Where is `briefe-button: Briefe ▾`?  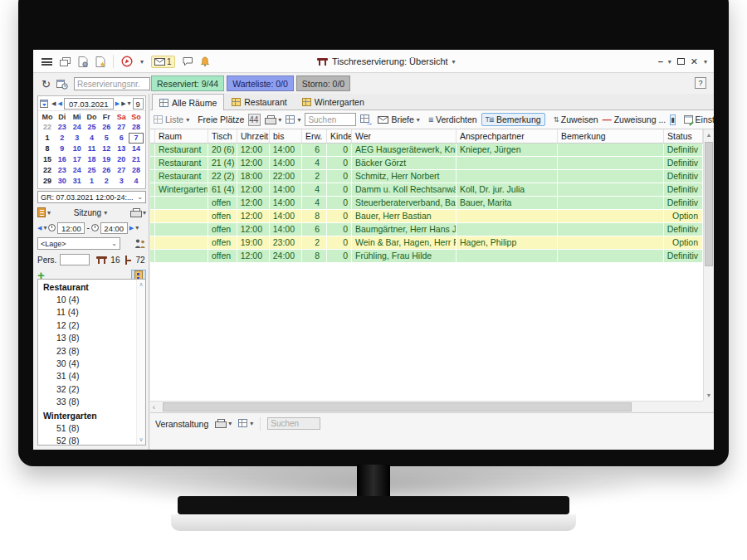
briefe-button: Briefe ▾ is located at coordinates (398, 119).